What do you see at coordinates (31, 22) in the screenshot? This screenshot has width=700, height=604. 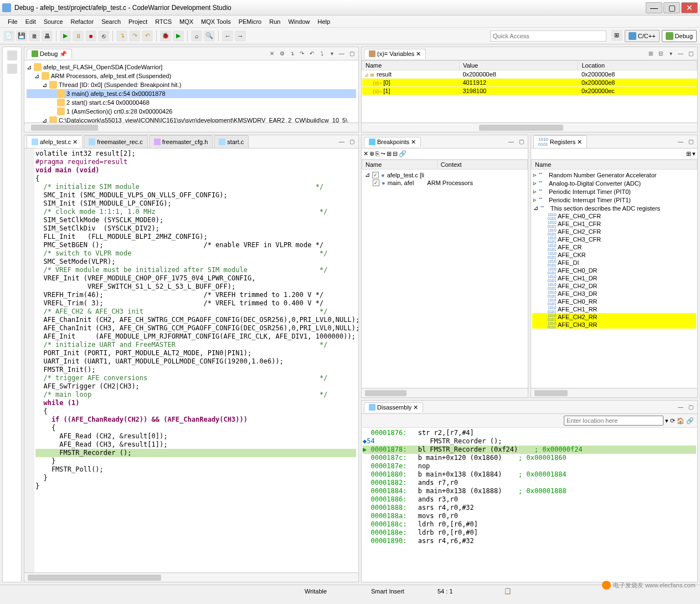 I see `menu-edit: Edit` at bounding box center [31, 22].